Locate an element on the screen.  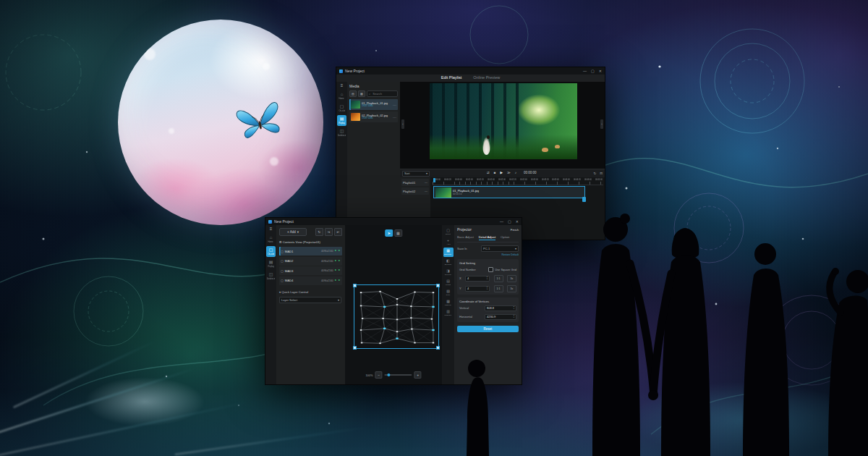
save-in-dropdown: PC-1 ▾ is located at coordinates (500, 249).